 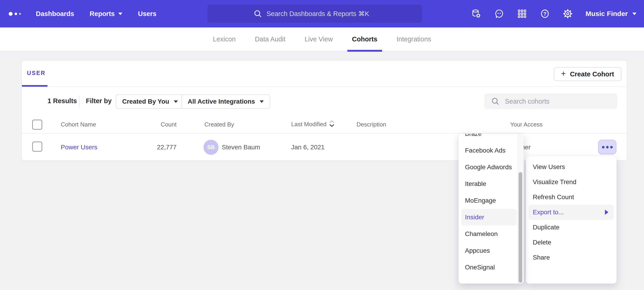 I want to click on divider, so click(x=79, y=101).